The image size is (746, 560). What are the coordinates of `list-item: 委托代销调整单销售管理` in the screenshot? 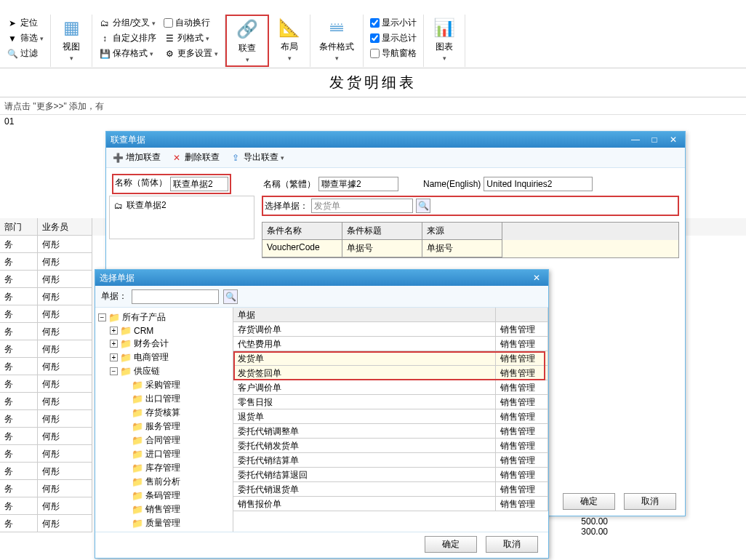 It's located at (391, 431).